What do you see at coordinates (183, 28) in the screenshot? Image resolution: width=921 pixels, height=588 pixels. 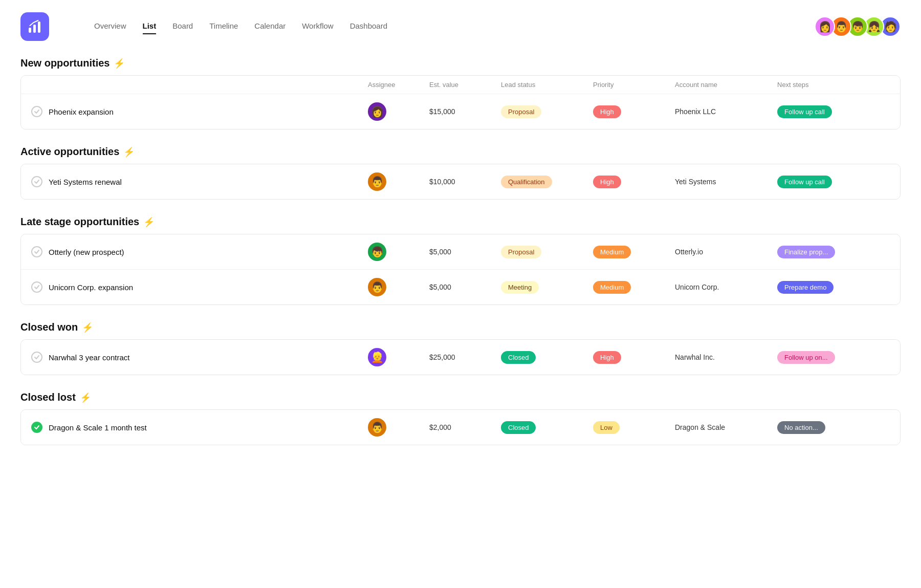 I see `nav-tab-board: Board` at bounding box center [183, 28].